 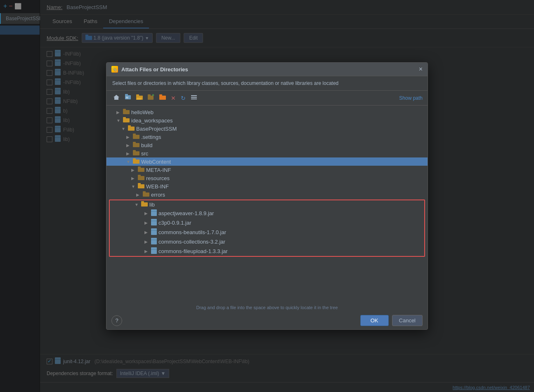 I want to click on tree-item-webinf: ▼ WEB-INF, so click(x=267, y=186).